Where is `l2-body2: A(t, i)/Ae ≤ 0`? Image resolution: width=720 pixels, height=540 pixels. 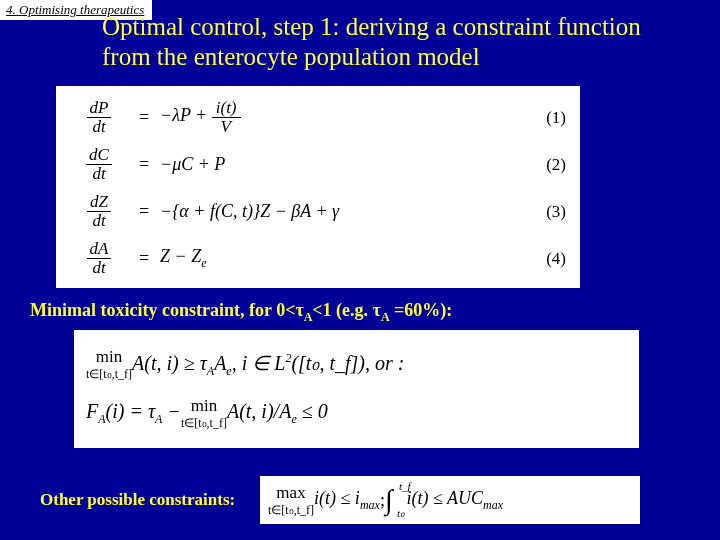
l2-body2: A(t, i)/Ae ≤ 0 is located at coordinates (278, 414).